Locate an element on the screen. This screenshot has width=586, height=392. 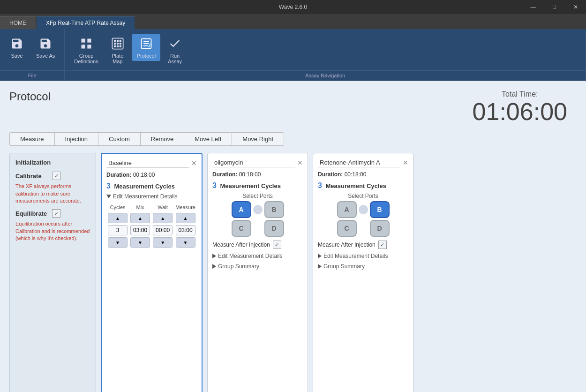
oligomycin-close-button: ✕ is located at coordinates (300, 163).